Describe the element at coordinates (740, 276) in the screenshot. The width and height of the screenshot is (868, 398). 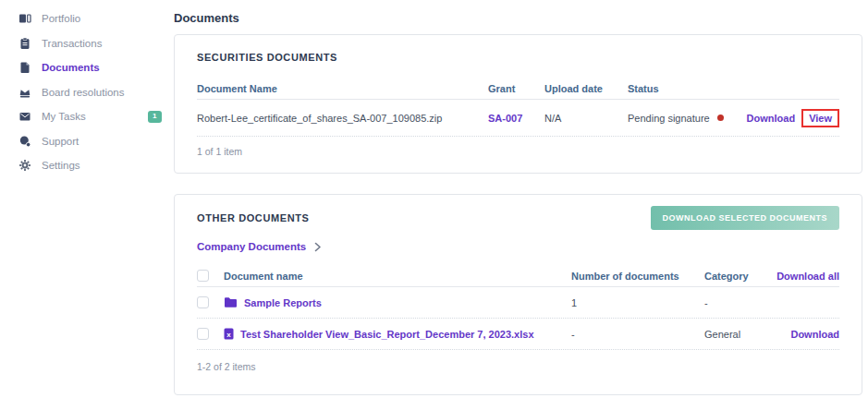
I see `column-header-category: Category` at that location.